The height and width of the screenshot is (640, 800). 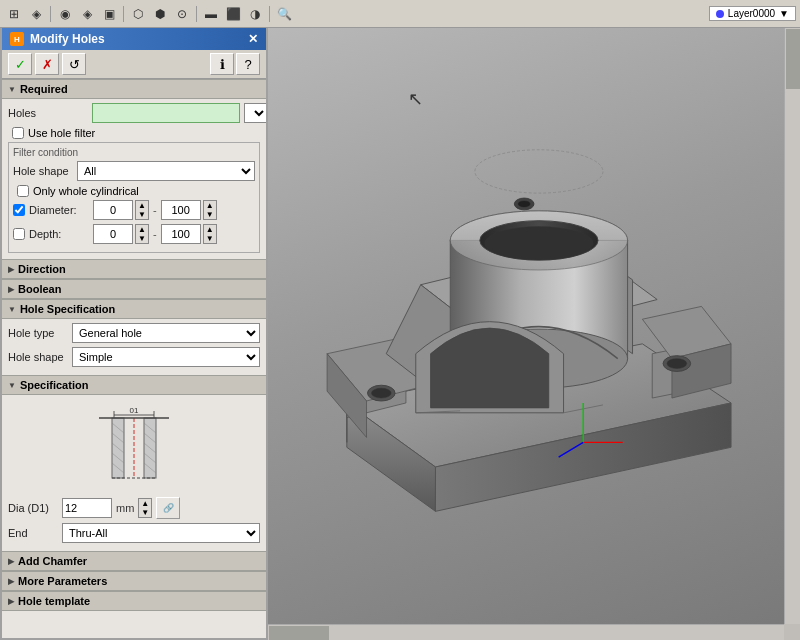 I want to click on filter-condition-label: Filter condition, so click(x=134, y=152).